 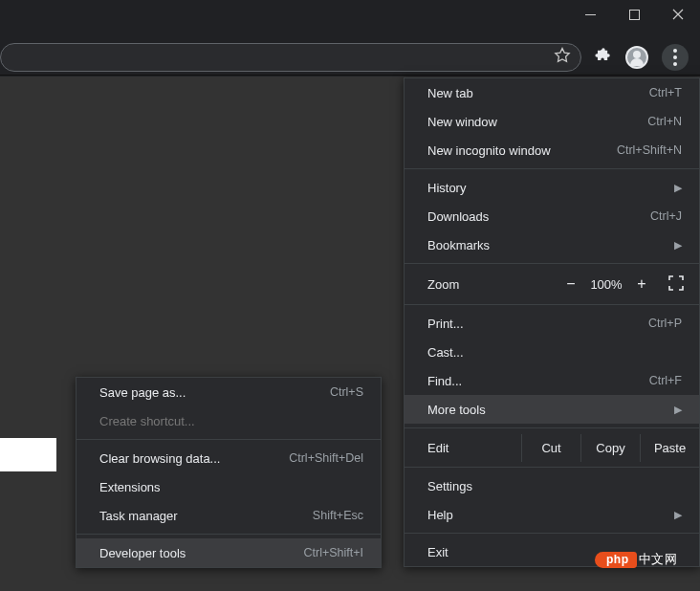 I want to click on cut-button: Cut, so click(x=551, y=448).